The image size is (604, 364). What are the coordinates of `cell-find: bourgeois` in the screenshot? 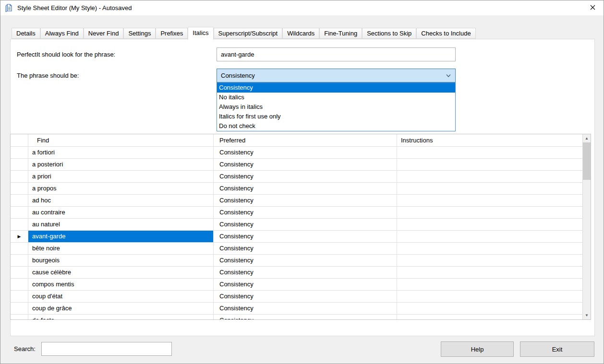 It's located at (121, 261).